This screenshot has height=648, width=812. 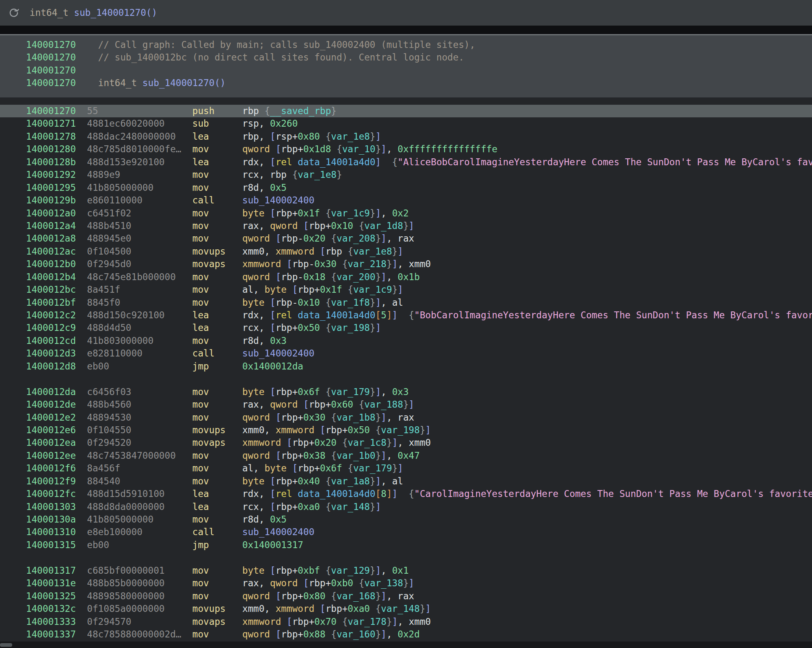 I want to click on operand-token-var: var_178, so click(x=367, y=622).